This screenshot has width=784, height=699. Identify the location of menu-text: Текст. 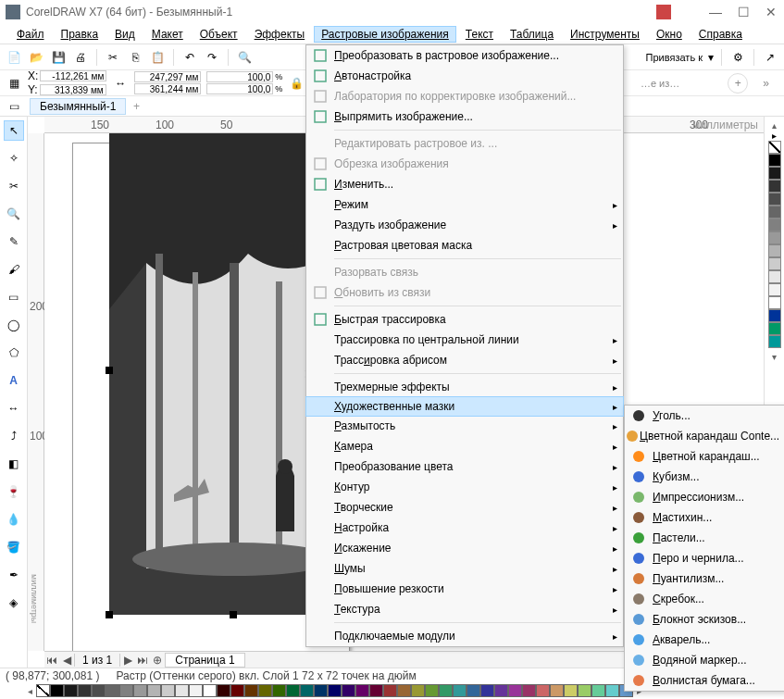
(479, 34).